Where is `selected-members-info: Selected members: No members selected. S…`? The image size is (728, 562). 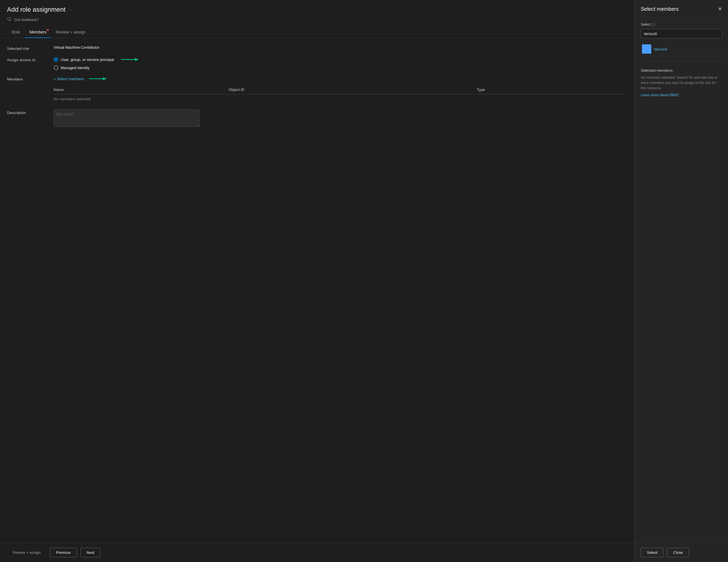
selected-members-info: Selected members: No members selected. S… is located at coordinates (681, 79).